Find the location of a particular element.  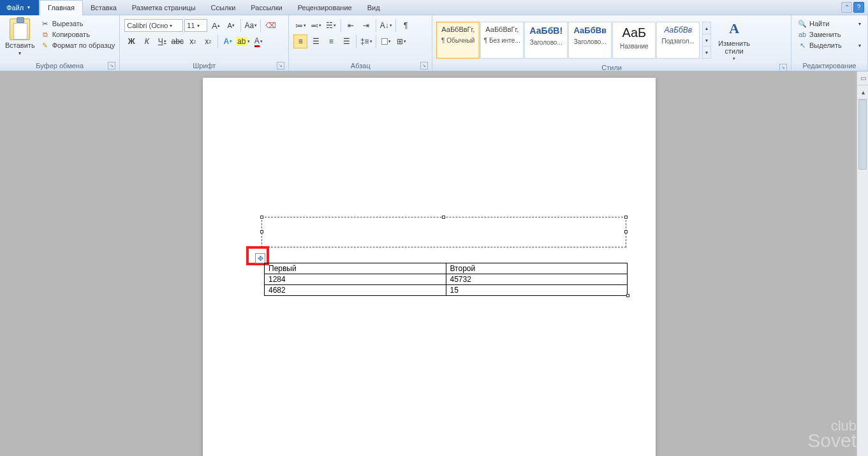

select-button: ↖ Выделить ▾ is located at coordinates (829, 45).